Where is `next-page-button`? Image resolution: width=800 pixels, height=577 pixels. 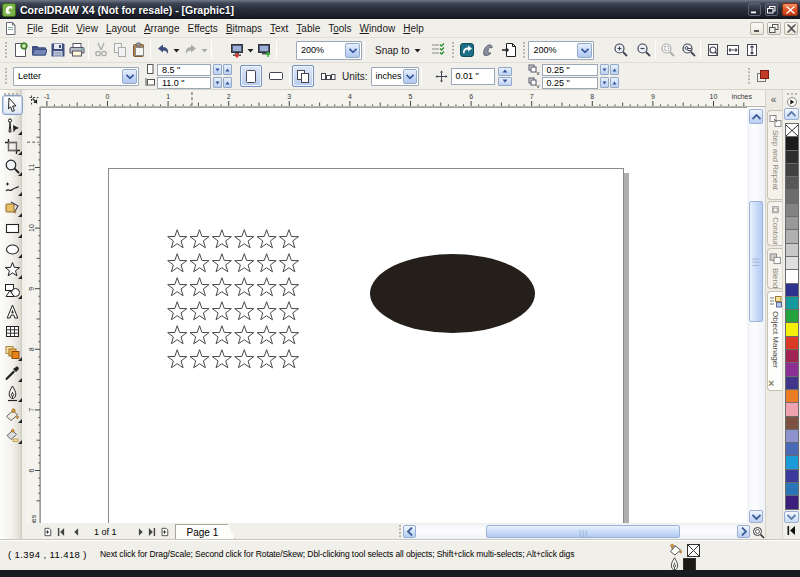
next-page-button is located at coordinates (141, 532).